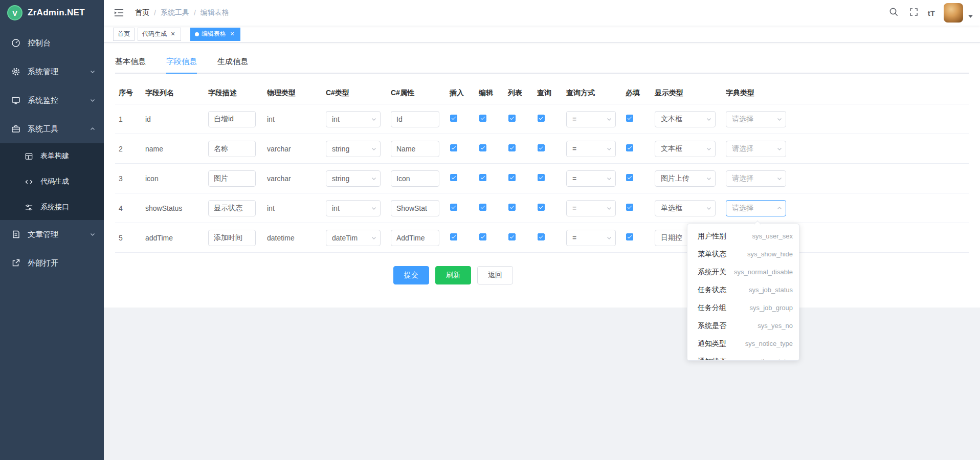 This screenshot has width=980, height=460. What do you see at coordinates (52, 43) in the screenshot?
I see `sidebar-item-dashboard: 控制台` at bounding box center [52, 43].